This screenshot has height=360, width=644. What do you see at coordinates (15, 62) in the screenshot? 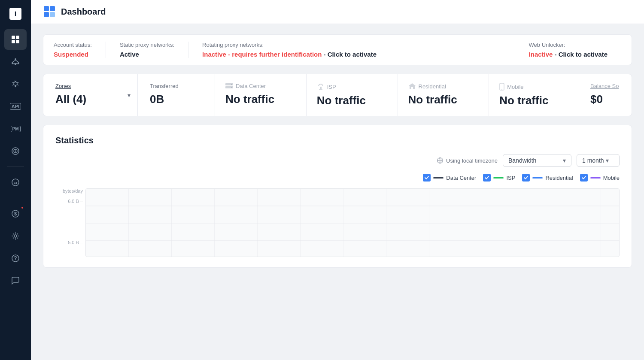
I see `sidebar-item-proxies` at bounding box center [15, 62].